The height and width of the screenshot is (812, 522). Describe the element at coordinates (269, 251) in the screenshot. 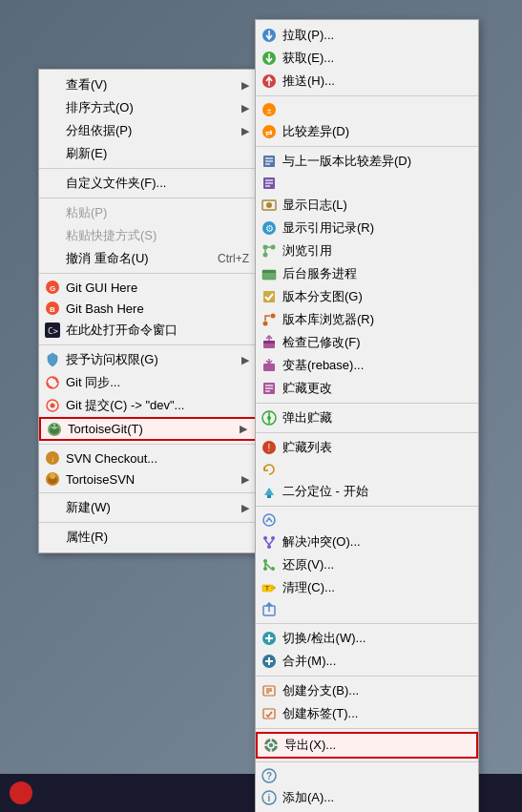

I see `branch-graph-icon` at that location.